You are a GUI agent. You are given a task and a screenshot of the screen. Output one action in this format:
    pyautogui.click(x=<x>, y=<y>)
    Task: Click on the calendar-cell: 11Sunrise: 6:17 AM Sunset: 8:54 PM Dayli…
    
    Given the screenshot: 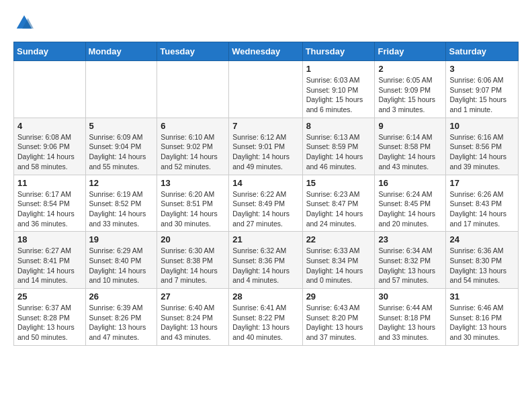 What is the action you would take?
    pyautogui.click(x=50, y=203)
    